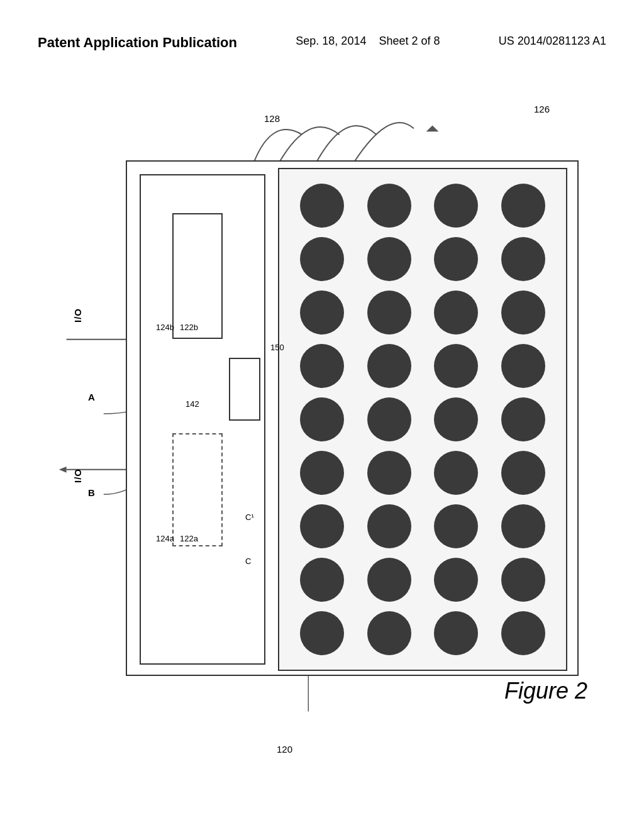 Image resolution: width=644 pixels, height=830 pixels. Describe the element at coordinates (546, 691) in the screenshot. I see `figure-label: Figure 2` at that location.